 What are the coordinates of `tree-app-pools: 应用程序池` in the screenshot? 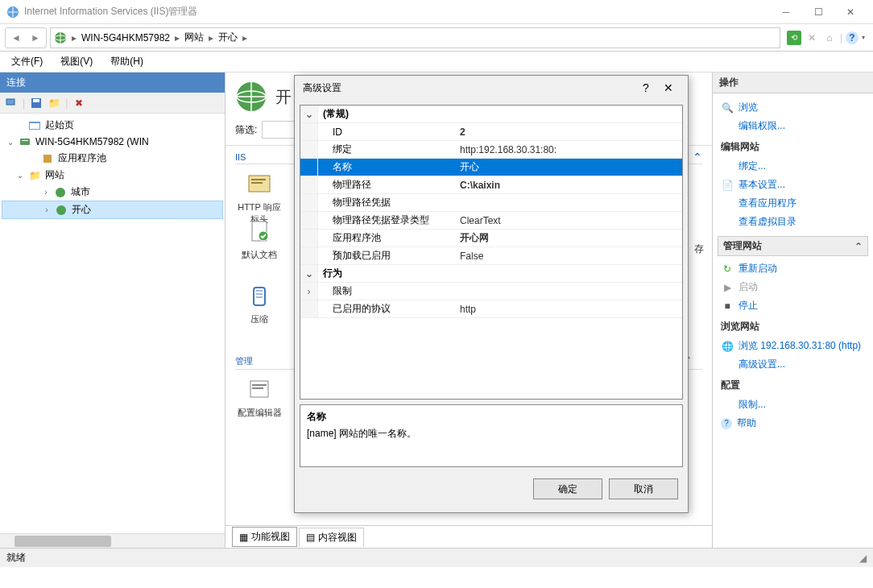 It's located at (113, 158).